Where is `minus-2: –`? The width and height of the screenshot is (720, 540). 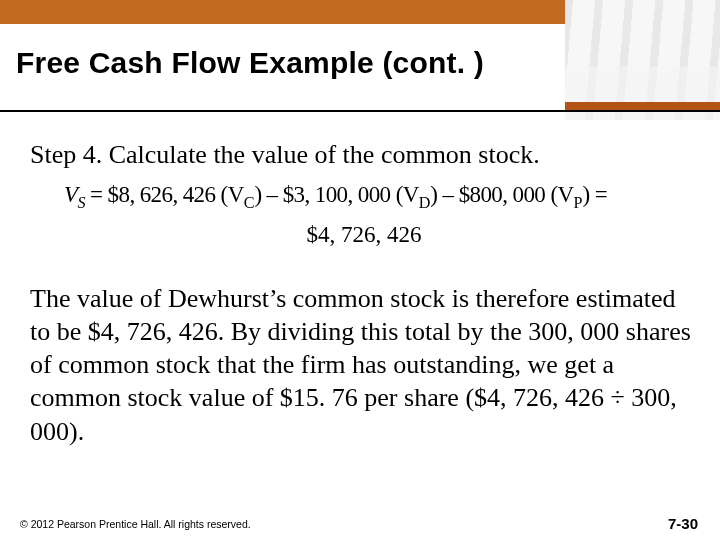
minus-2: – is located at coordinates (448, 194).